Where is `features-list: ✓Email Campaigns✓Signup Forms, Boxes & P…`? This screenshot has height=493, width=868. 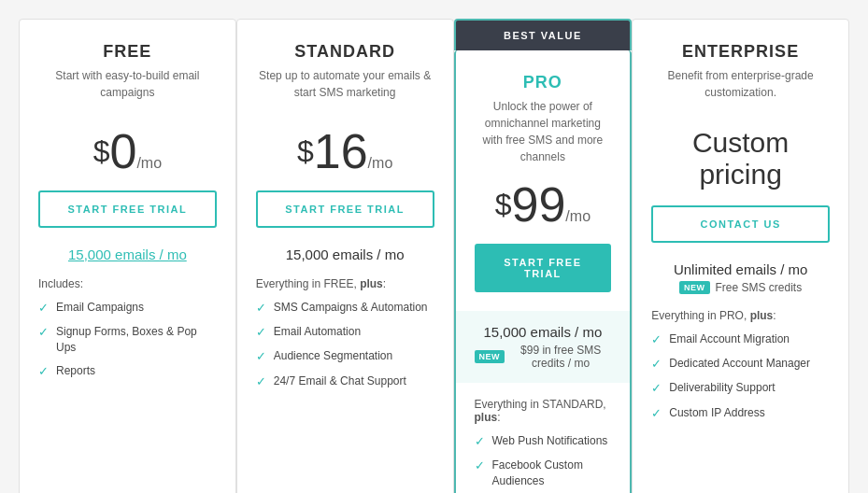 features-list: ✓Email Campaigns✓Signup Forms, Boxes & P… is located at coordinates (127, 396).